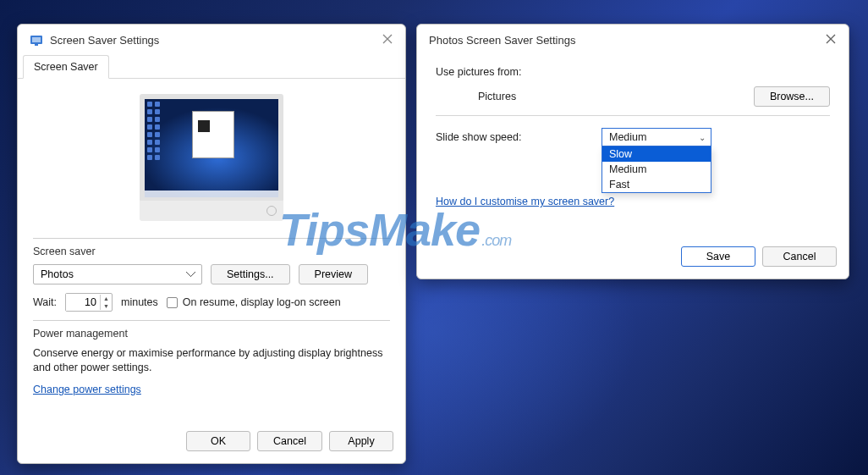 This screenshot has width=868, height=475. Describe the element at coordinates (212, 443) in the screenshot. I see `dialog-footer: OK Cancel Apply` at that location.